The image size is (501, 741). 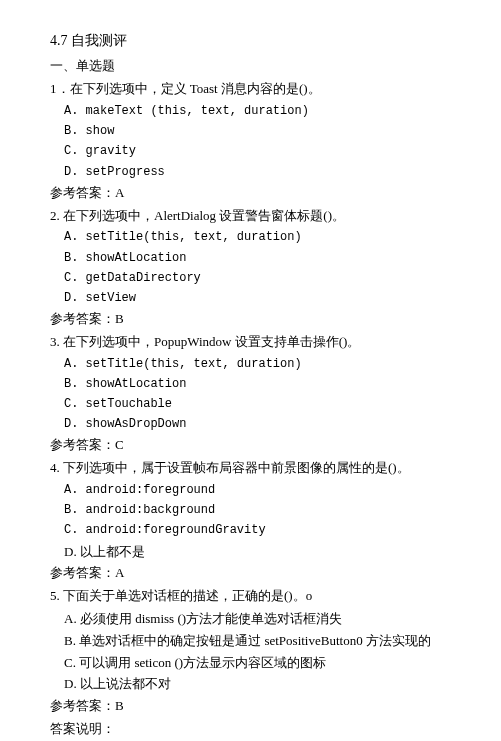 I want to click on q3-option-a: A. setTitle(this, text, duration), so click(x=256, y=364).